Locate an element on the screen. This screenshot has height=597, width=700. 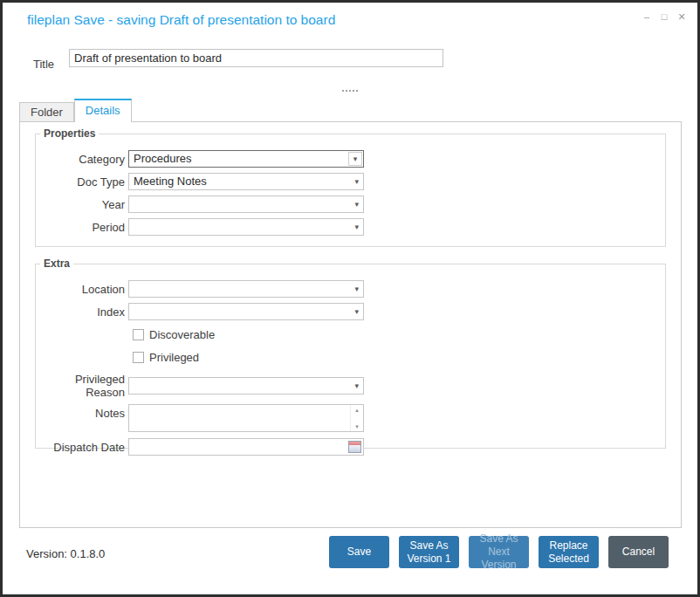
maximize-icon: □ is located at coordinates (664, 17).